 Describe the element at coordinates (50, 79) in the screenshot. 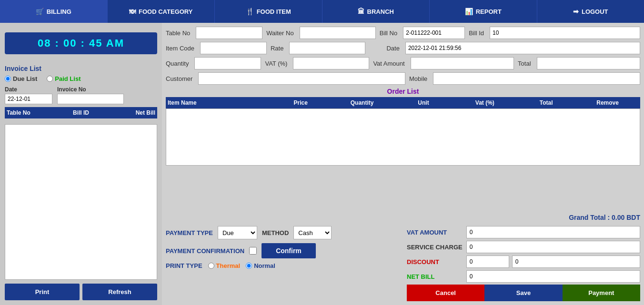

I see `paid-list-radio` at that location.